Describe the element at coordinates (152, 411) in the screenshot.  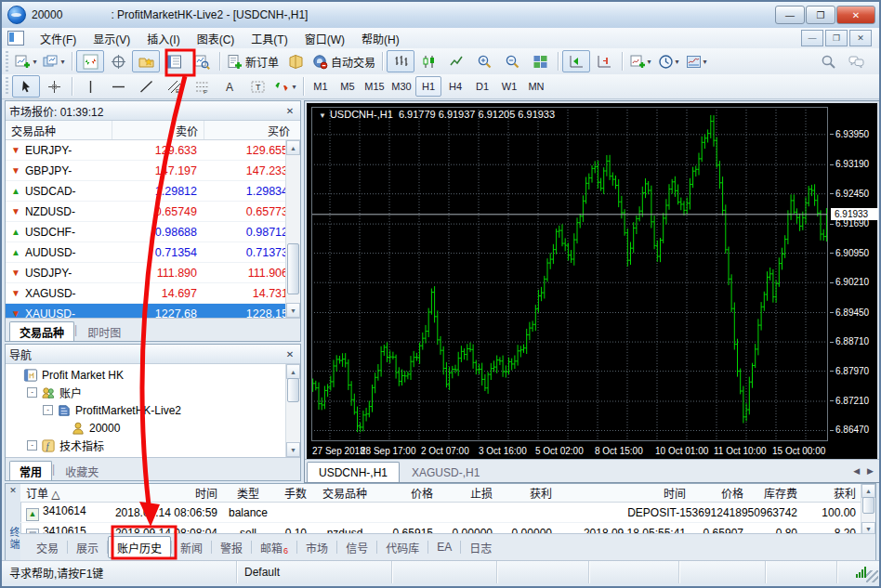
I see `navigator-item-ProfitMarketHK-Live2: -ProfitMarketHK-Live2` at that location.